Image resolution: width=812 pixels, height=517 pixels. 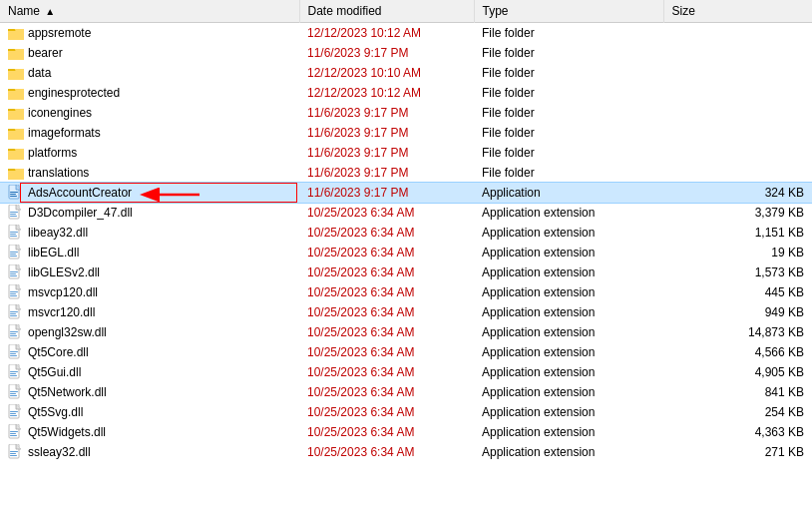 What do you see at coordinates (406, 332) in the screenshot?
I see `table-row: opengl32sw.dll10/25/2023 6:34 AMApplicat…` at bounding box center [406, 332].